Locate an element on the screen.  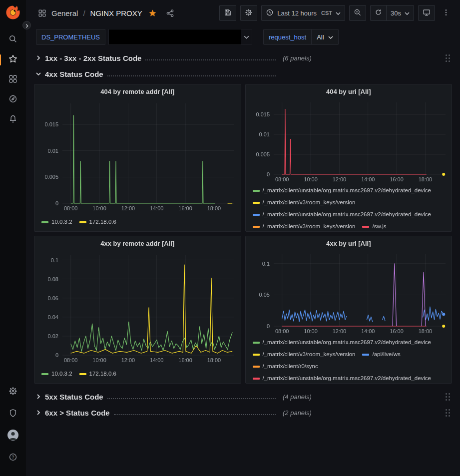
dashboard-title: NGINX PROXY is located at coordinates (116, 13).